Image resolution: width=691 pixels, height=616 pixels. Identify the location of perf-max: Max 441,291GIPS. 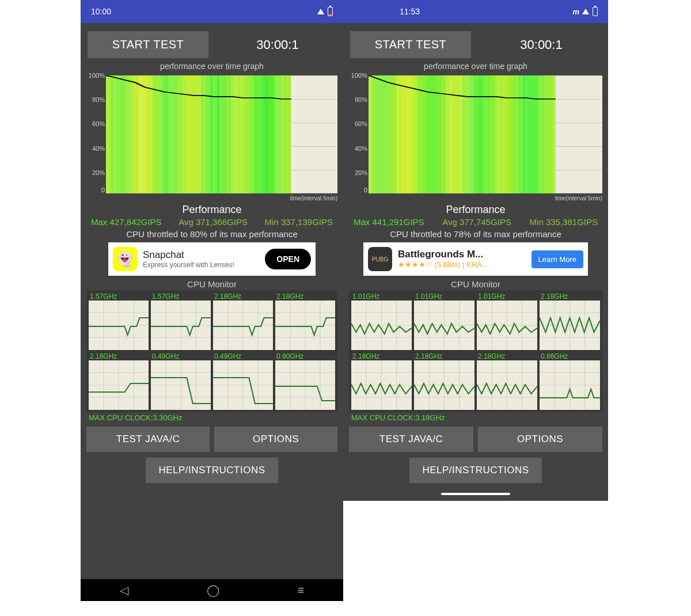
(389, 222).